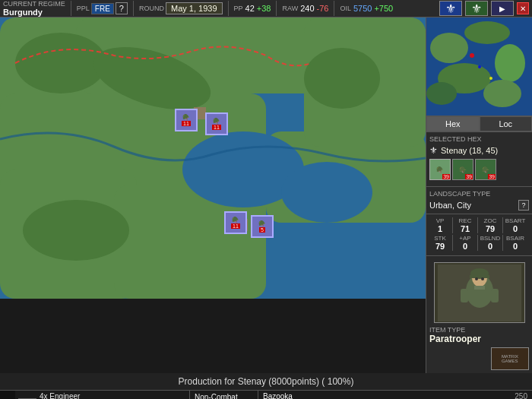 This screenshot has height=399, width=532. I want to click on round-section: ROUND May 1, 1939, so click(181, 8).